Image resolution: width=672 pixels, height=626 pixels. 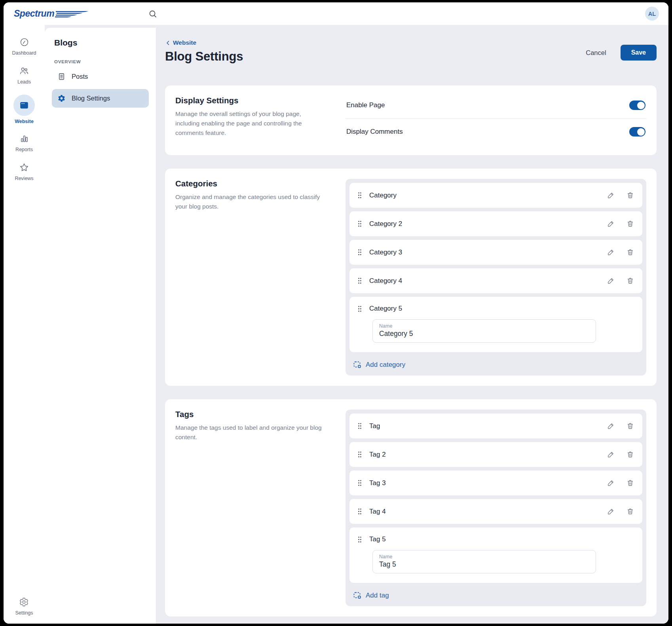 I want to click on category-row: Category 3, so click(x=496, y=252).